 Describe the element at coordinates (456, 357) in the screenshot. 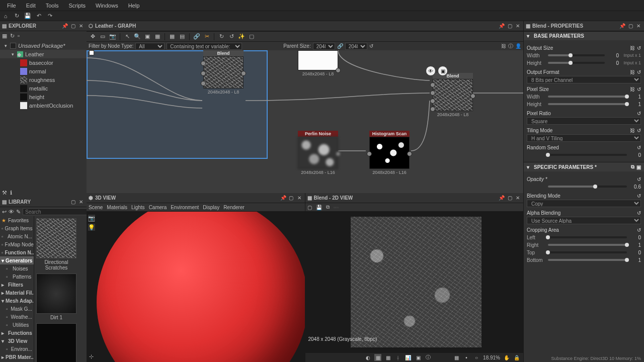

I see `grid2-icon: ▦` at that location.